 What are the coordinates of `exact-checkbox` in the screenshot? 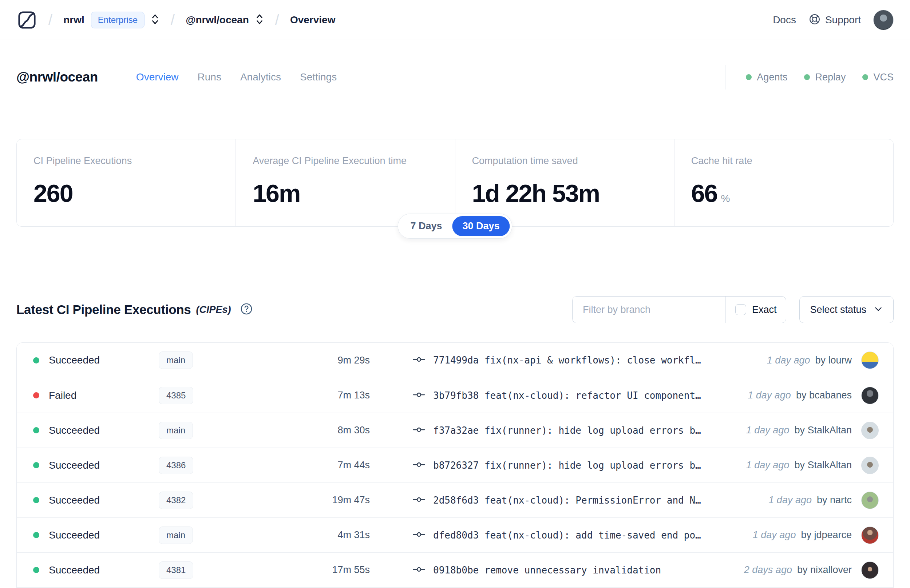 It's located at (741, 310).